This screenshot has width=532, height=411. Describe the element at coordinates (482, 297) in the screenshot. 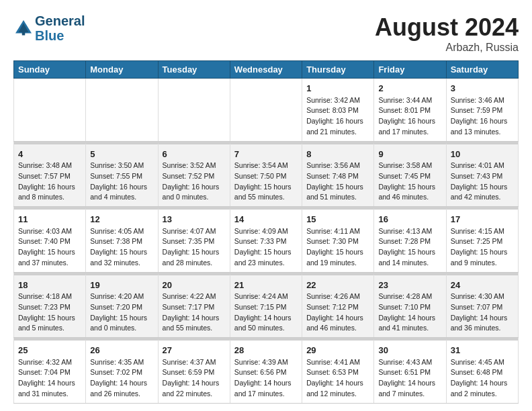

I see `sunrise-text: Sunrise: 4:30 AM` at that location.